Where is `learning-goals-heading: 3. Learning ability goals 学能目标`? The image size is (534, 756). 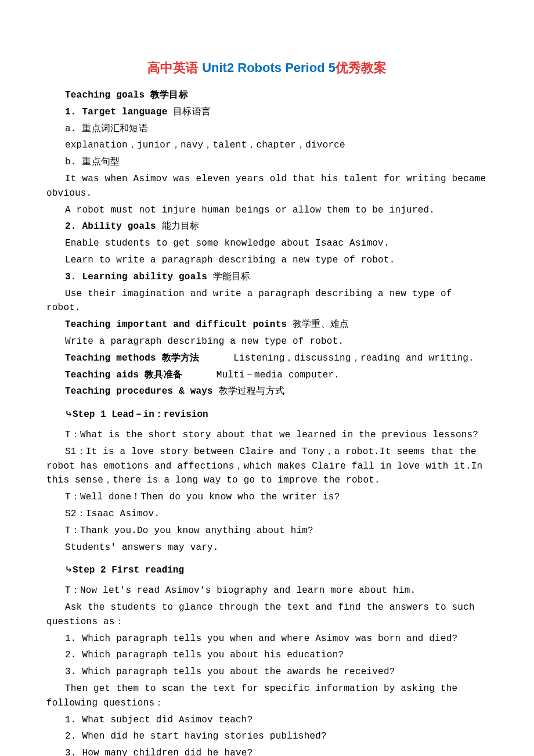
learning-goals-heading: 3. Learning ability goals 学能目标 is located at coordinates (267, 278).